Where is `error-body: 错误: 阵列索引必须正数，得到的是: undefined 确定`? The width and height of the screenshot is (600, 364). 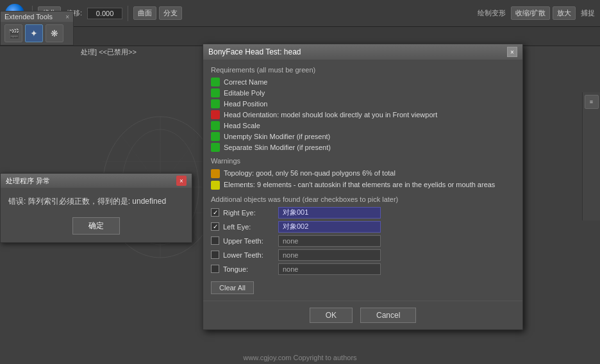 error-body: 错误: 阵列索引必须正数，得到的是: undefined 确定 is located at coordinates (96, 215).